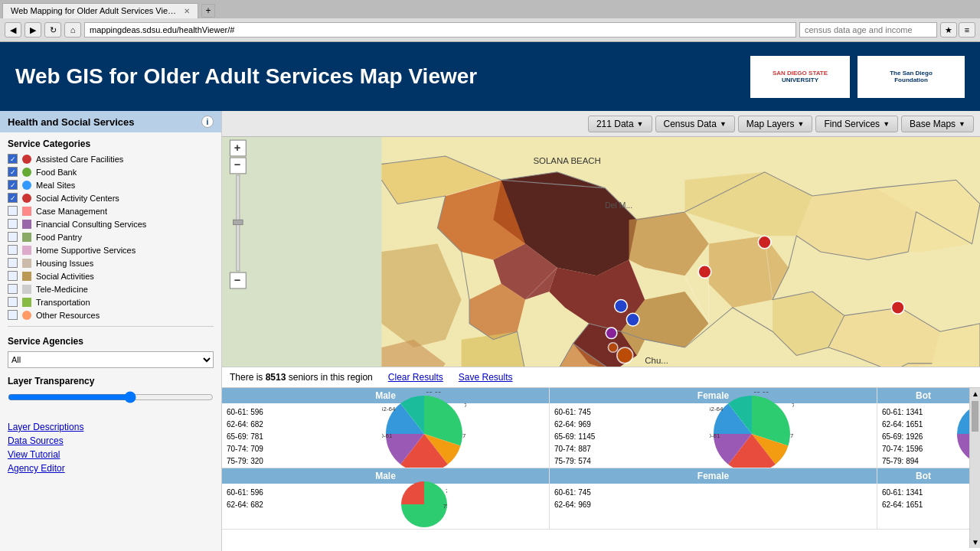  I want to click on new-tab-btn: +, so click(208, 11).